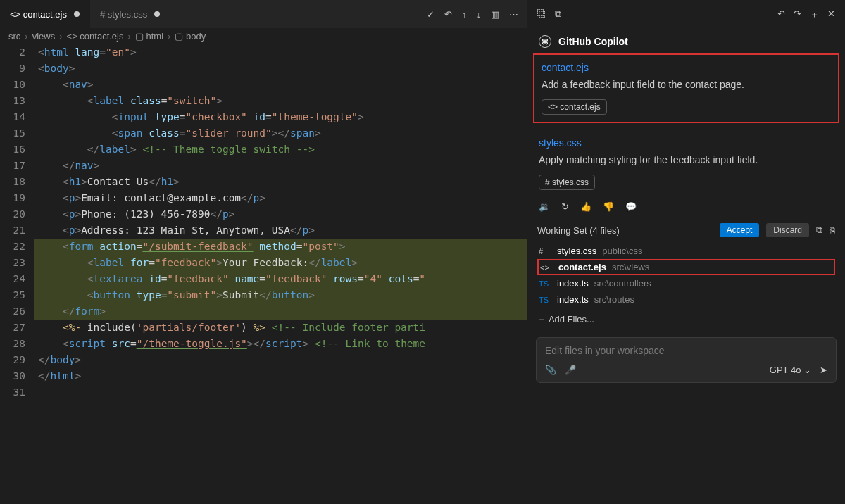 Image resolution: width=845 pixels, height=504 pixels. What do you see at coordinates (686, 300) in the screenshot?
I see `working-set-file: TSindex.tssrc\routes` at bounding box center [686, 300].